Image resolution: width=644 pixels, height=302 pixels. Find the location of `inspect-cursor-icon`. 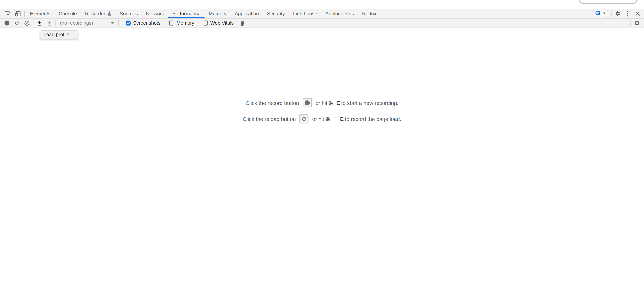

inspect-cursor-icon is located at coordinates (7, 14).